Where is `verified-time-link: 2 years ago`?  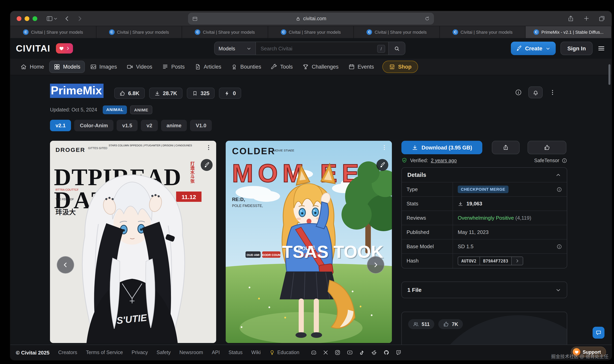 verified-time-link: 2 years ago is located at coordinates (444, 160).